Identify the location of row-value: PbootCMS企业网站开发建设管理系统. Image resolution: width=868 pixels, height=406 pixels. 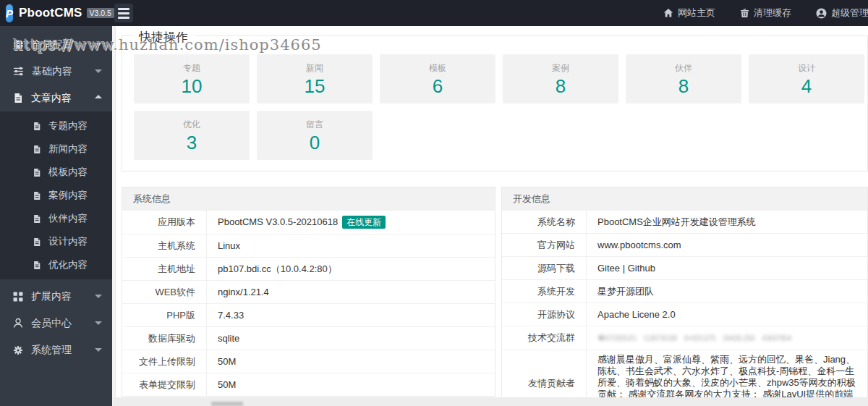
(727, 221).